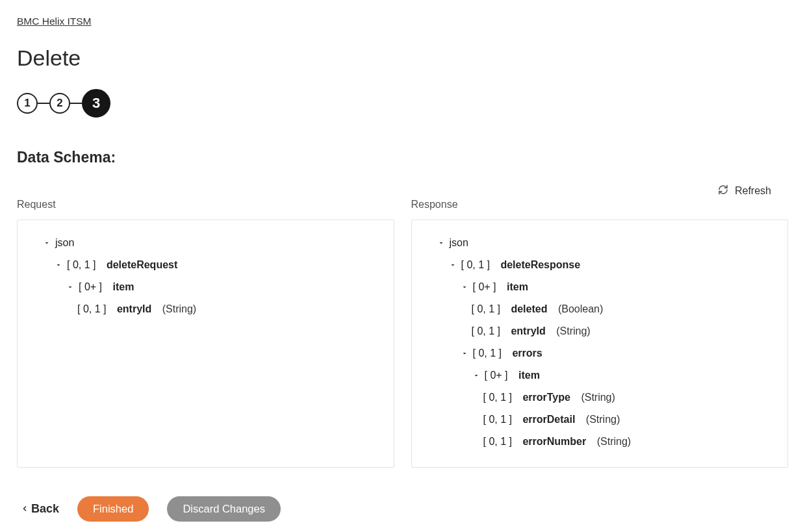 This screenshot has height=532, width=805. What do you see at coordinates (723, 191) in the screenshot?
I see `refresh-icon` at bounding box center [723, 191].